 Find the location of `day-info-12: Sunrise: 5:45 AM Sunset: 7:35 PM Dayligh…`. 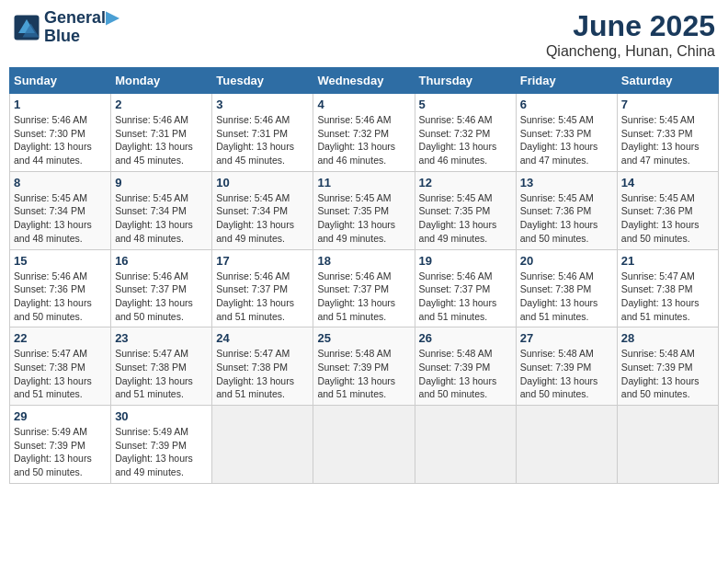

day-info-12: Sunrise: 5:45 AM Sunset: 7:35 PM Dayligh… is located at coordinates (465, 219).